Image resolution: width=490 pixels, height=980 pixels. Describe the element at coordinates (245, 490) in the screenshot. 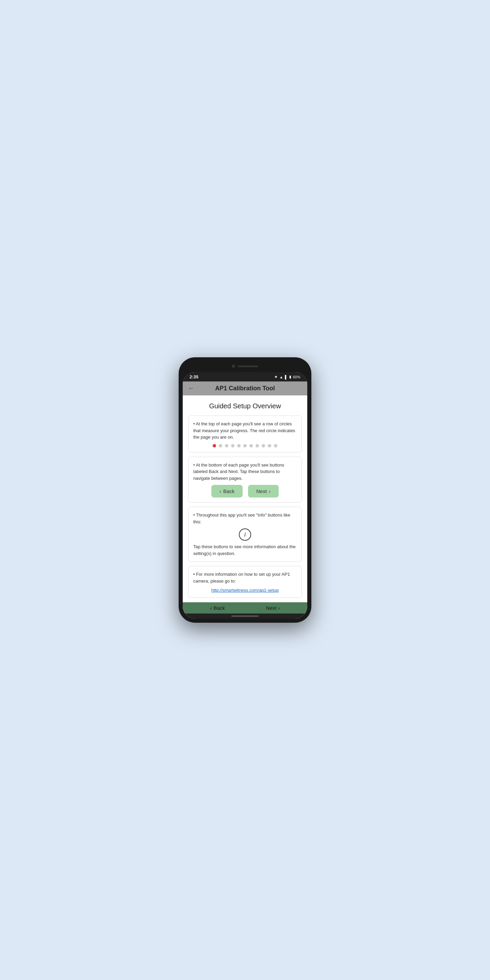

I see `phone-frame: 2:35 ★ ▲ ▌ ▮ 60% ← AP1 Calibration Tool …` at that location.